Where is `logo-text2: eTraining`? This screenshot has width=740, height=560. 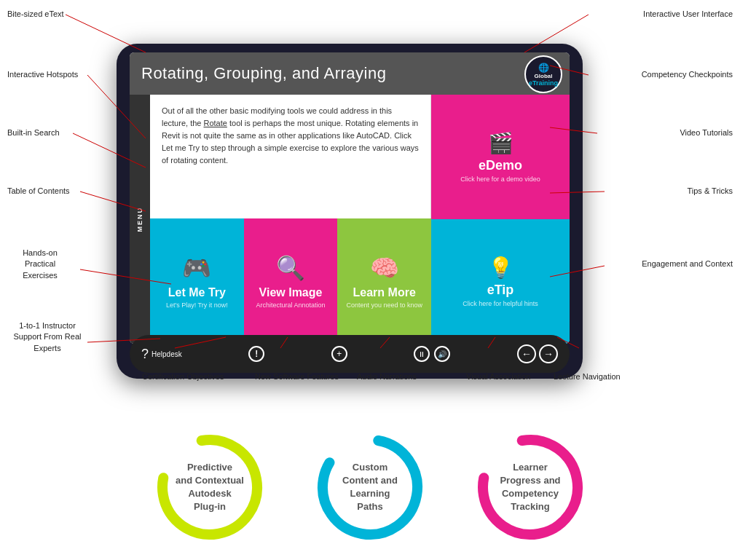
logo-text2: eTraining is located at coordinates (543, 83).